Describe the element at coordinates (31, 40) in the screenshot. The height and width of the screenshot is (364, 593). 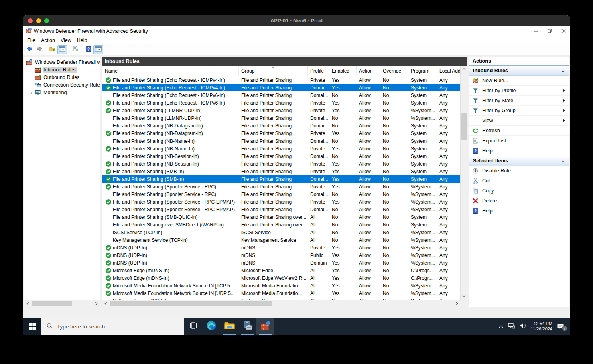
I see `menu-file: File` at that location.